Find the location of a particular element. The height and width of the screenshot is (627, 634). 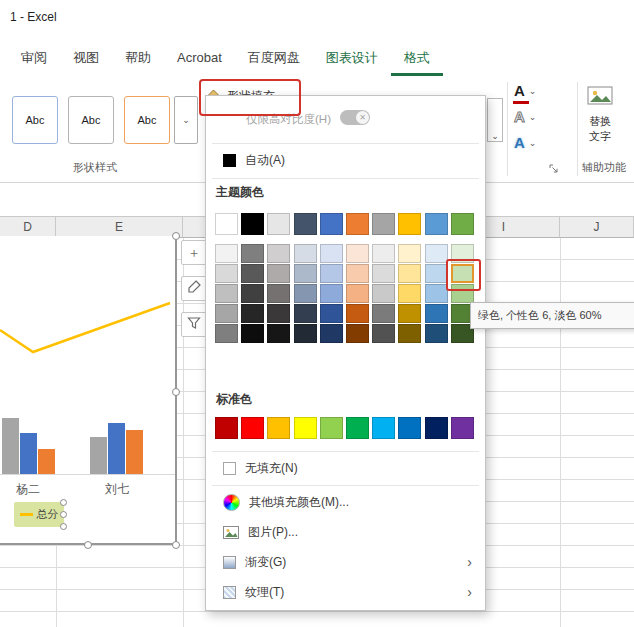

chart-elements-button: ＋ is located at coordinates (194, 252).